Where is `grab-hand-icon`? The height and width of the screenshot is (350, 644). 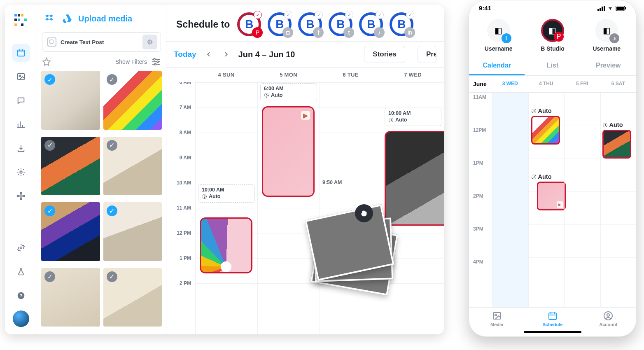 grab-hand-icon is located at coordinates (364, 213).